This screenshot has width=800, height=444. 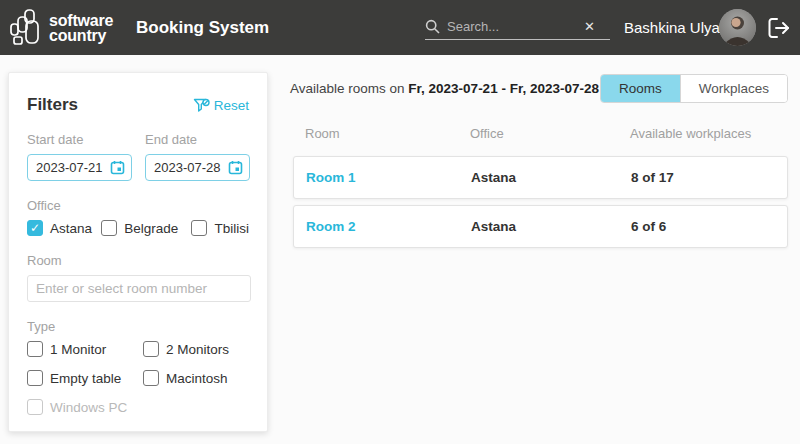 What do you see at coordinates (138, 326) in the screenshot?
I see `type-label: Type` at bounding box center [138, 326].